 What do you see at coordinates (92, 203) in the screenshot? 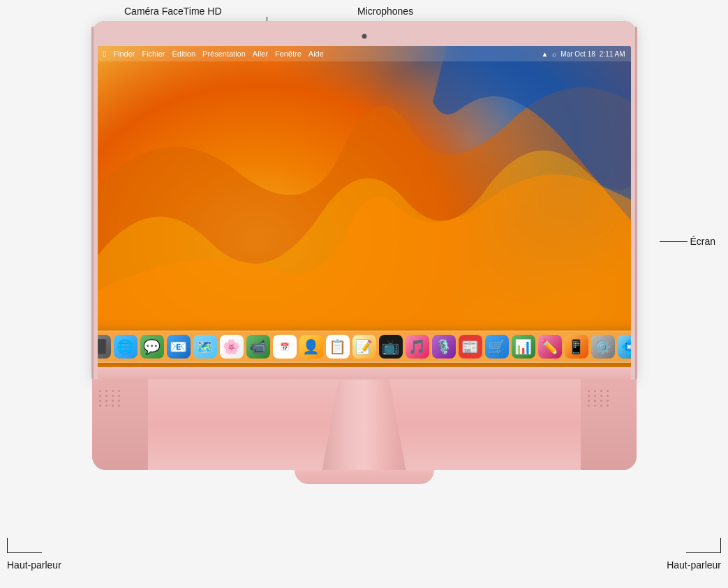
I see `screen-left-edge` at bounding box center [92, 203].